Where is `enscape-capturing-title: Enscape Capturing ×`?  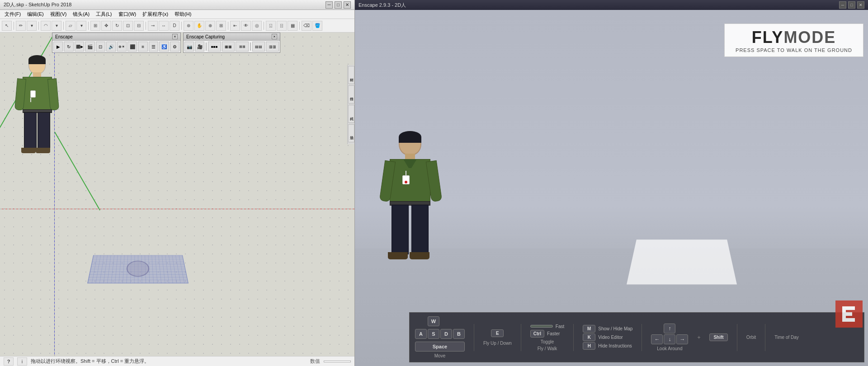 enscape-capturing-title: Enscape Capturing × is located at coordinates (231, 37).